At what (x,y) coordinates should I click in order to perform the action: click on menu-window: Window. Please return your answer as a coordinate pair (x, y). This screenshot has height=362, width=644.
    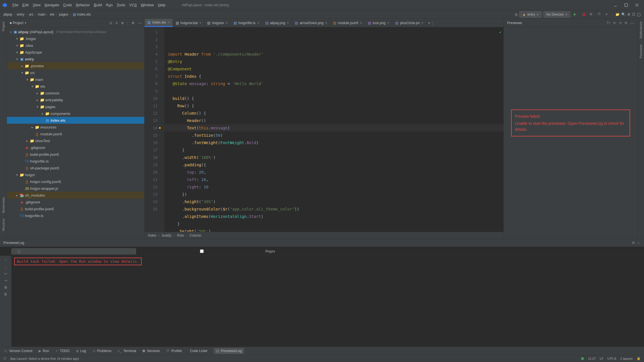
    Looking at the image, I should click on (147, 5).